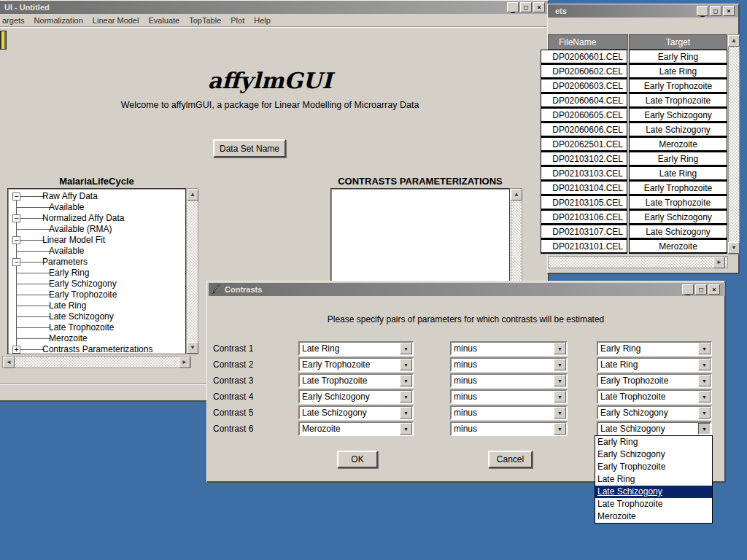  What do you see at coordinates (96, 349) in the screenshot?
I see `tree-item: + Contrasts Parameterizations` at bounding box center [96, 349].